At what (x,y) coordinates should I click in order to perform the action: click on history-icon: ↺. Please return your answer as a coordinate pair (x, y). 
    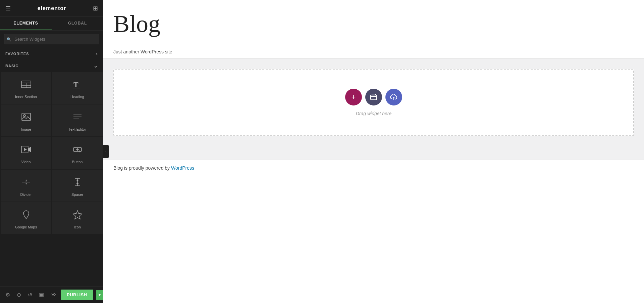
    Looking at the image, I should click on (30, 295).